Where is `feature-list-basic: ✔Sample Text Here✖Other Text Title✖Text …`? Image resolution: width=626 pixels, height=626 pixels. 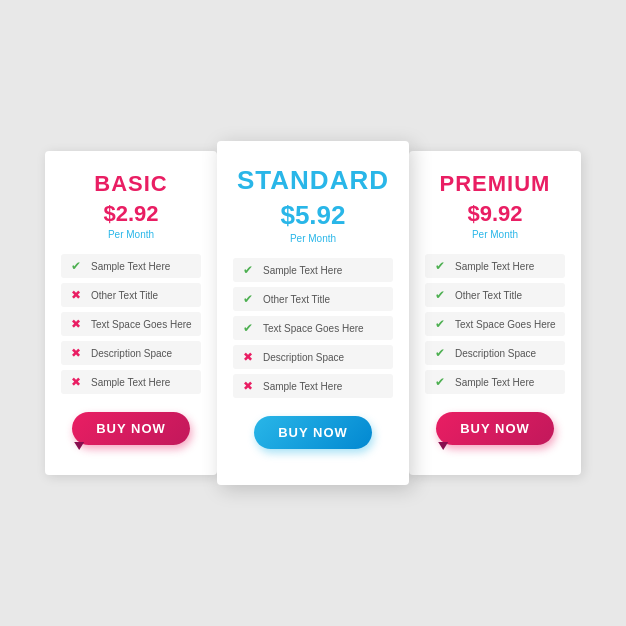
feature-list-basic: ✔Sample Text Here✖Other Text Title✖Text … is located at coordinates (131, 324).